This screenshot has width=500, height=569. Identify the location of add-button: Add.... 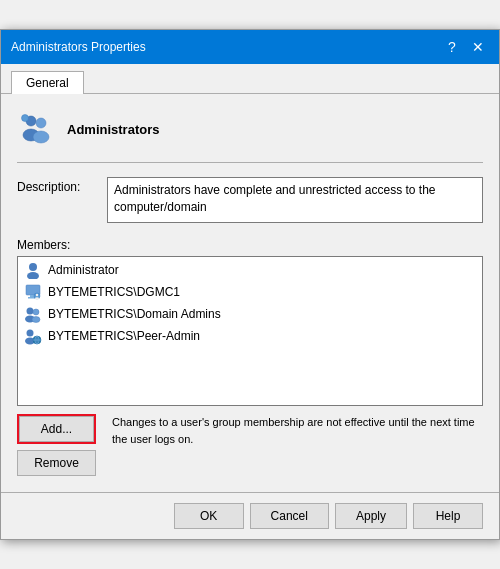
(56, 429).